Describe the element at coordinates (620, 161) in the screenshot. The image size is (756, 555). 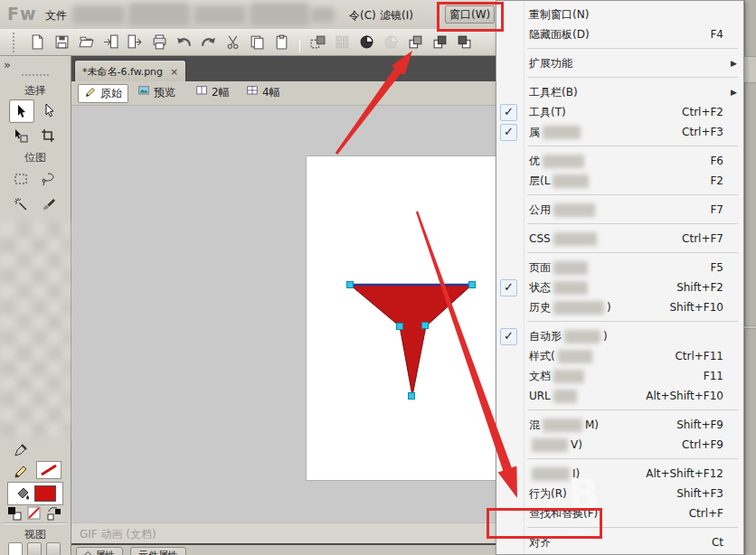
I see `menu-item-优: 优F6` at that location.